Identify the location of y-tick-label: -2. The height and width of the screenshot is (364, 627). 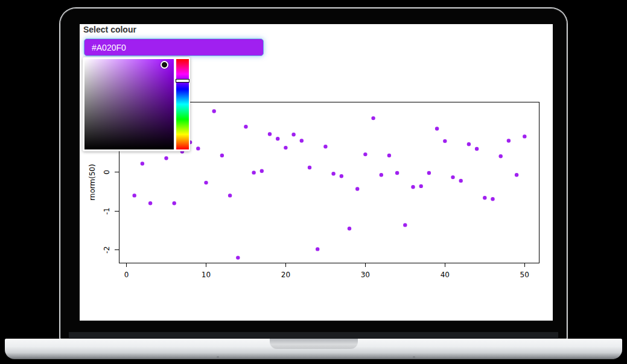
(107, 250).